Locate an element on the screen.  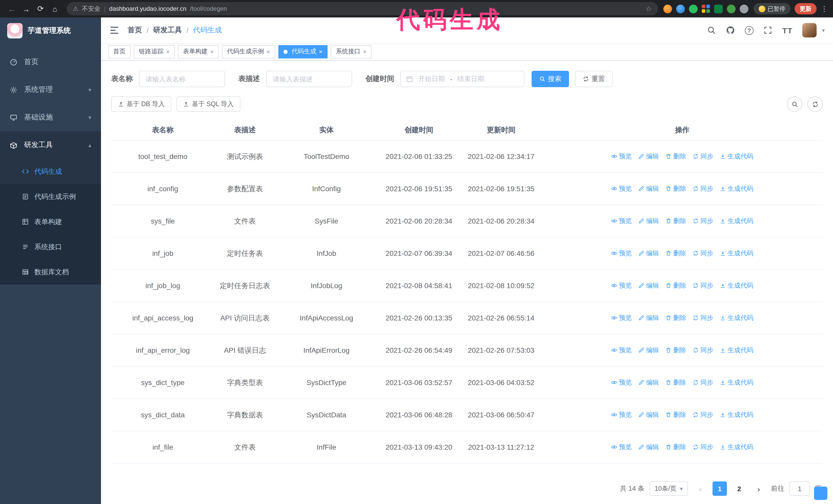
security-label: 不安全 is located at coordinates (91, 9).